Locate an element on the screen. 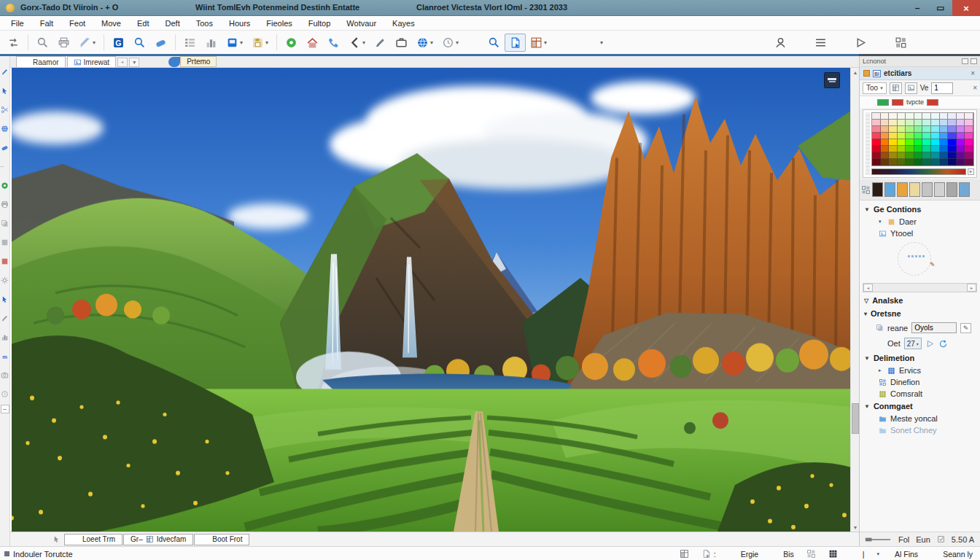  section-ge-contions: ▼ Ge Contions is located at coordinates (920, 209).